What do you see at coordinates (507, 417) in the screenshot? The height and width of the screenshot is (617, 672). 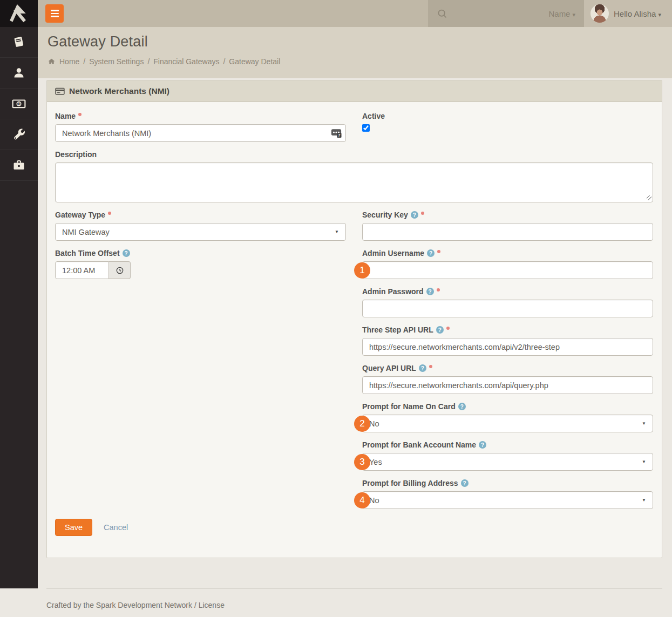 I see `prompt-name-on-card-field: Prompt for Name On Card ? 2 No ▼` at bounding box center [507, 417].